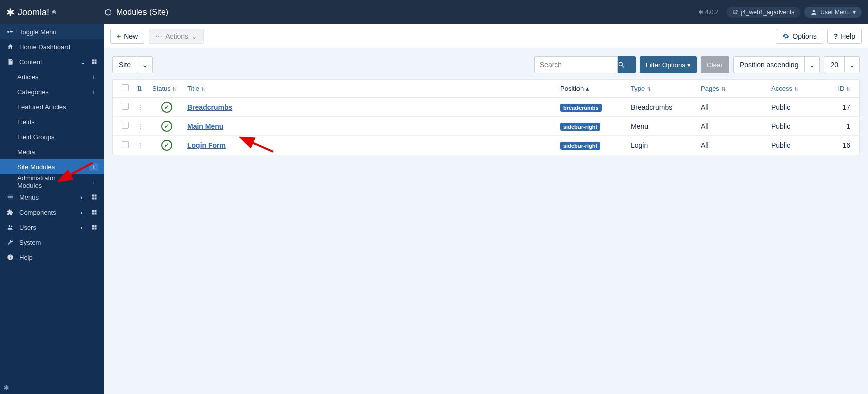  What do you see at coordinates (132, 65) in the screenshot?
I see `client-select: Site ⌄` at bounding box center [132, 65].